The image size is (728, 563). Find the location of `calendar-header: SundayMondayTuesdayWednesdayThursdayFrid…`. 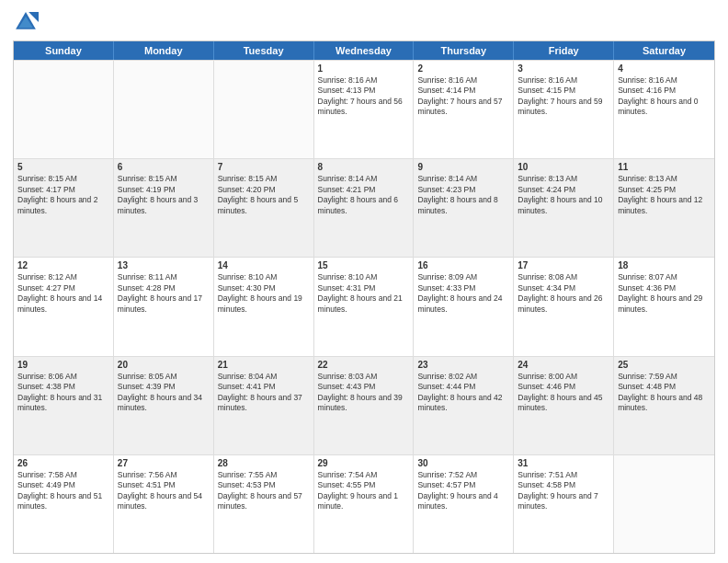

calendar-header: SundayMondayTuesdayWednesdayThursdayFrid… is located at coordinates (364, 51).